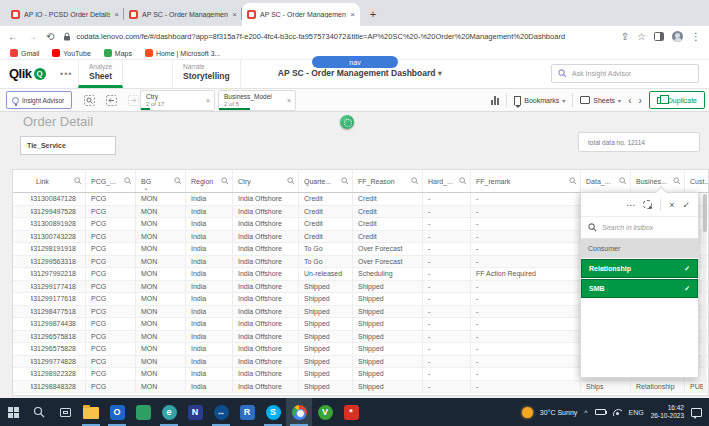  I want to click on table-cell: 431300847128, so click(58, 199).